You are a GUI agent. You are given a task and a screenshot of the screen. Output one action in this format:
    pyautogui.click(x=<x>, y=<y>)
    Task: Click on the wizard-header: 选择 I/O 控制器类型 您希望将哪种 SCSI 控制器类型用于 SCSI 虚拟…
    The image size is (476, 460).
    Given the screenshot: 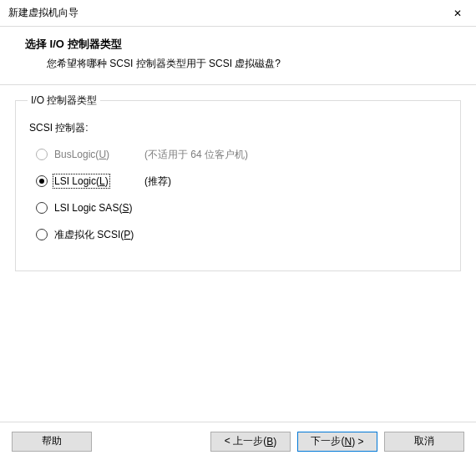 What is the action you would take?
    pyautogui.click(x=238, y=56)
    